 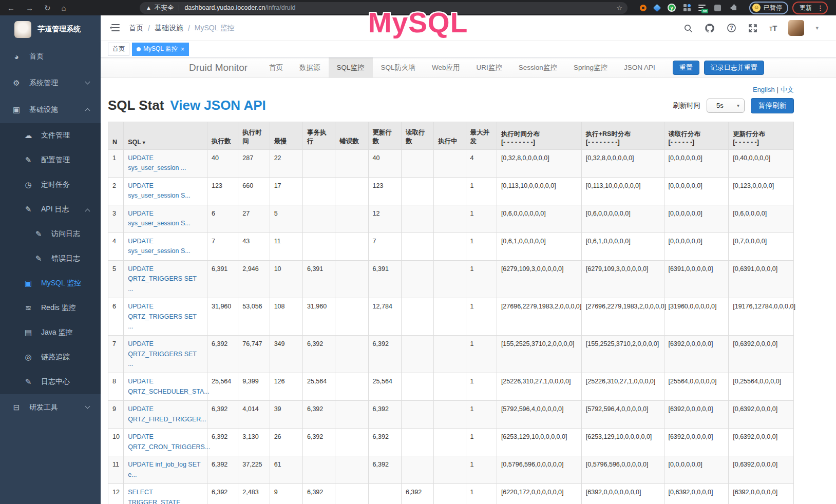 I want to click on dtab-datasource: 数据源, so click(x=310, y=68).